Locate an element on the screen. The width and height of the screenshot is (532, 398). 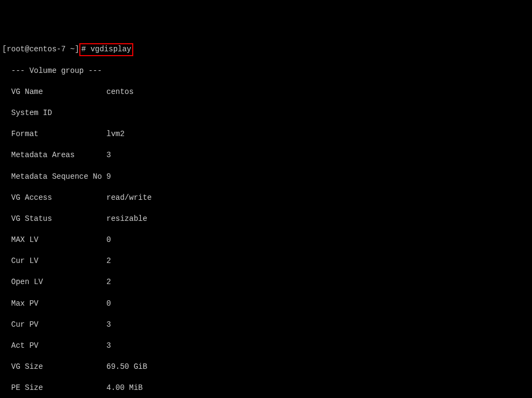
vg-open-lv-row: Open LV 2 is located at coordinates (266, 282).